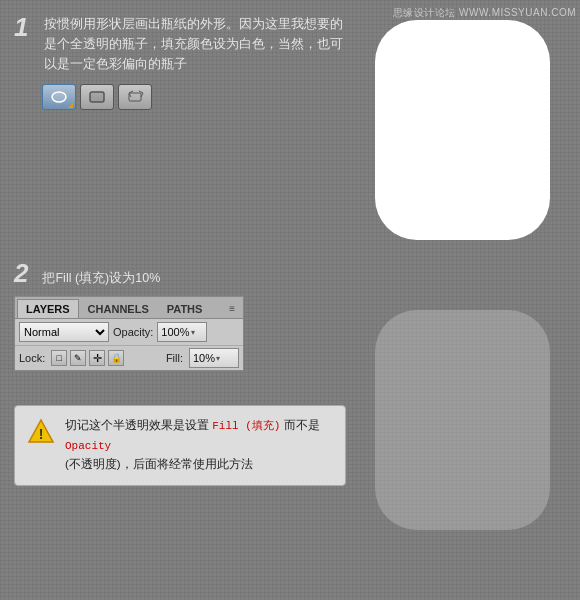 The width and height of the screenshot is (580, 600). What do you see at coordinates (232, 308) in the screenshot?
I see `panel-menu-button: ≡` at bounding box center [232, 308].